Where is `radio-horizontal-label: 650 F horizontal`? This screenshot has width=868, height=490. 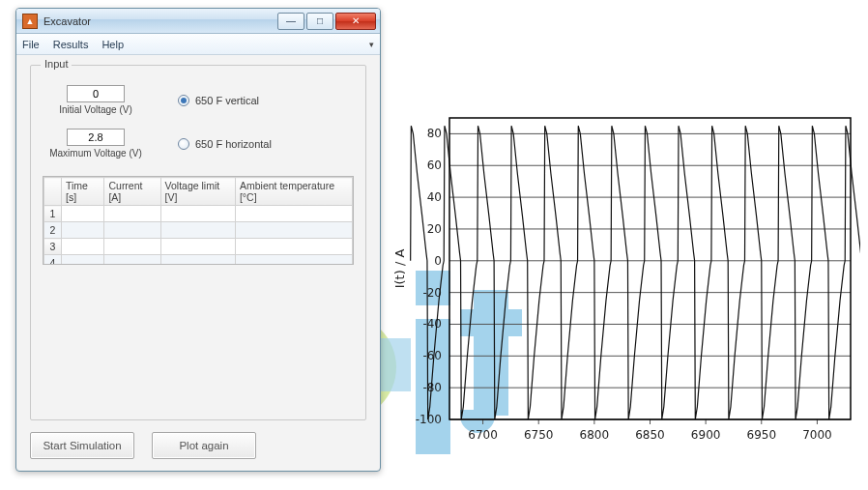 radio-horizontal-label: 650 F horizontal is located at coordinates (234, 144).